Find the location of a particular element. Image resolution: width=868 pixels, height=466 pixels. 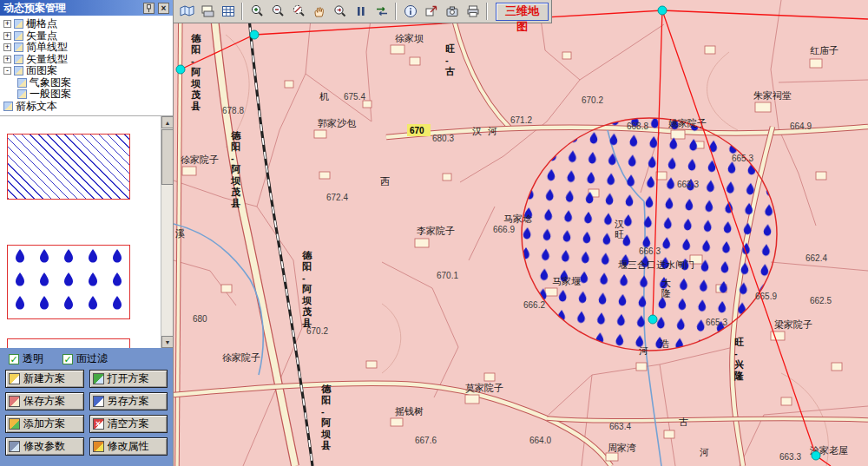

scroll-up-arrow: ▲ is located at coordinates (167, 122).